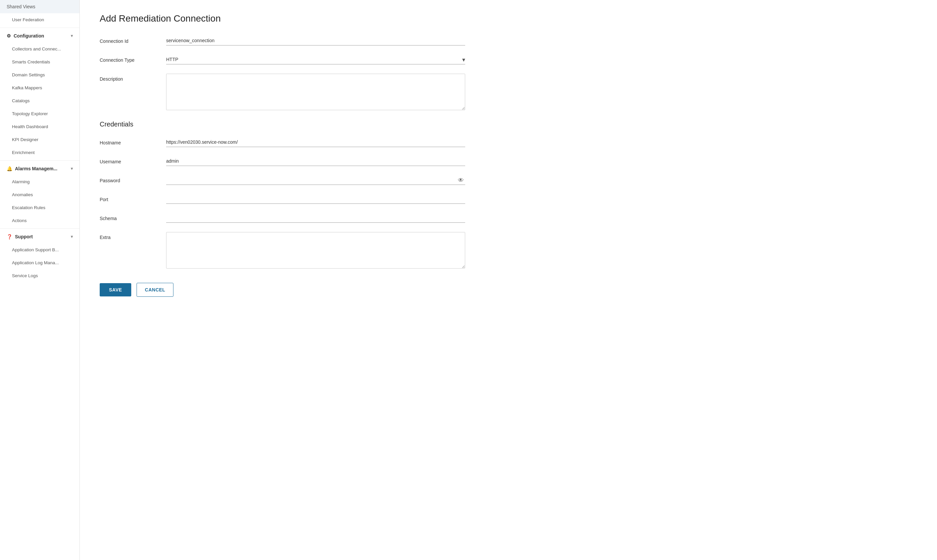 This screenshot has height=560, width=937. Describe the element at coordinates (133, 141) in the screenshot. I see `hostname-label: Hostname` at that location.